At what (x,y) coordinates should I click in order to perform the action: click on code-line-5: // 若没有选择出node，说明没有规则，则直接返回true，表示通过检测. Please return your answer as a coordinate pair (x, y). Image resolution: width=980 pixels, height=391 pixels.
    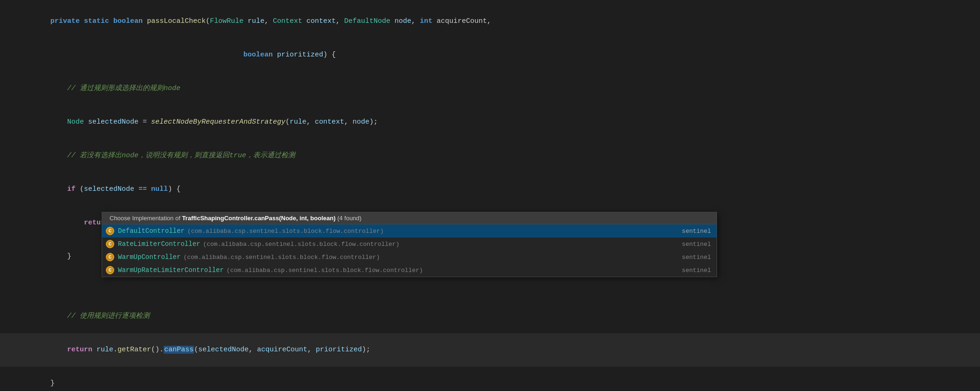
    Looking at the image, I should click on (490, 156).